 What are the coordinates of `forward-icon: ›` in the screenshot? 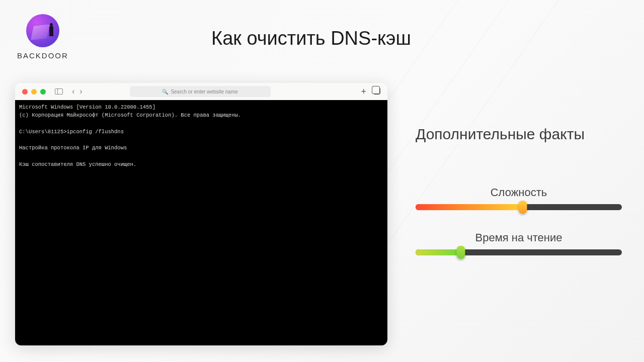 It's located at (80, 92).